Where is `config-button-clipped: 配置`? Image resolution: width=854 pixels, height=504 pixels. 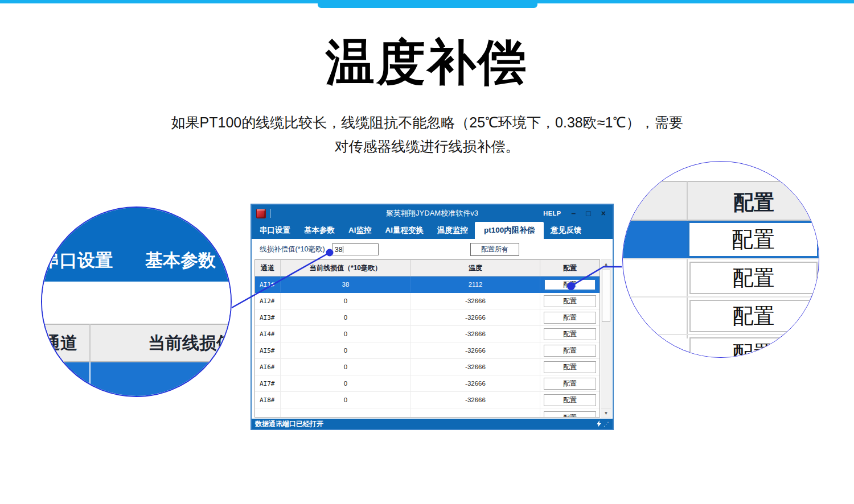
config-button-clipped: 配置 is located at coordinates (570, 414).